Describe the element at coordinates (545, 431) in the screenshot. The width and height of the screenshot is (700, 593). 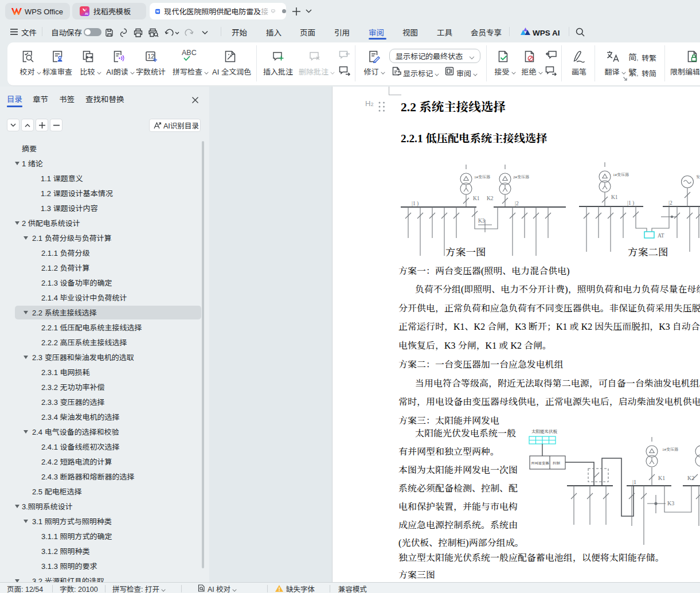
I see `svg-text: 太阳能光伏板` at that location.